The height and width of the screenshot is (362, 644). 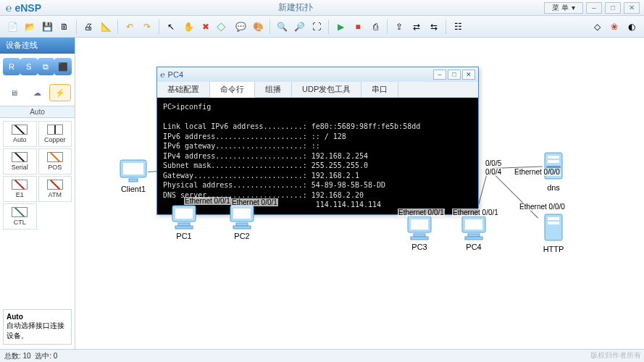 I want to click on terminal-tab-1: 命令行, so click(x=233, y=90).